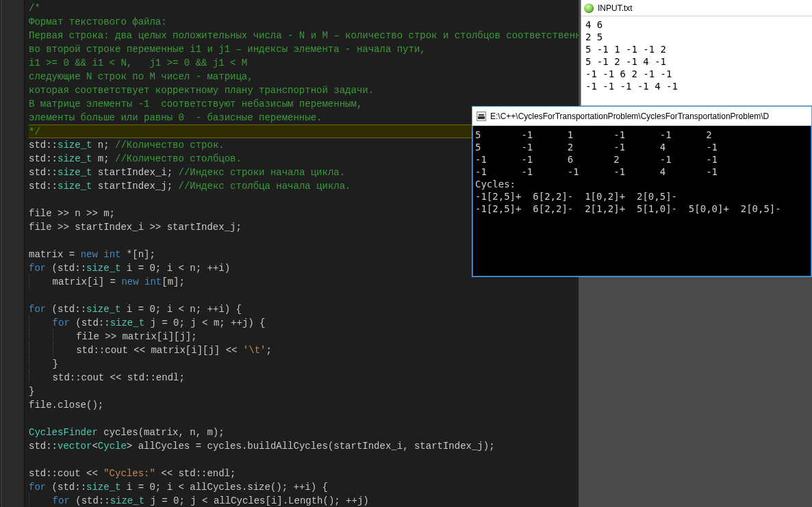 This screenshot has width=812, height=507. Describe the element at coordinates (304, 473) in the screenshot. I see `code-line: std::cout << "Cycles:" << std::endl;` at that location.